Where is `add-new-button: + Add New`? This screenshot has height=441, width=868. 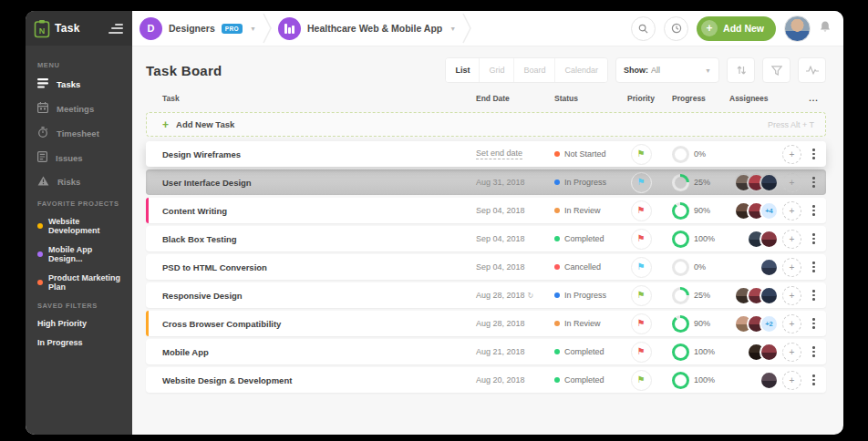 add-new-button: + Add New is located at coordinates (737, 29).